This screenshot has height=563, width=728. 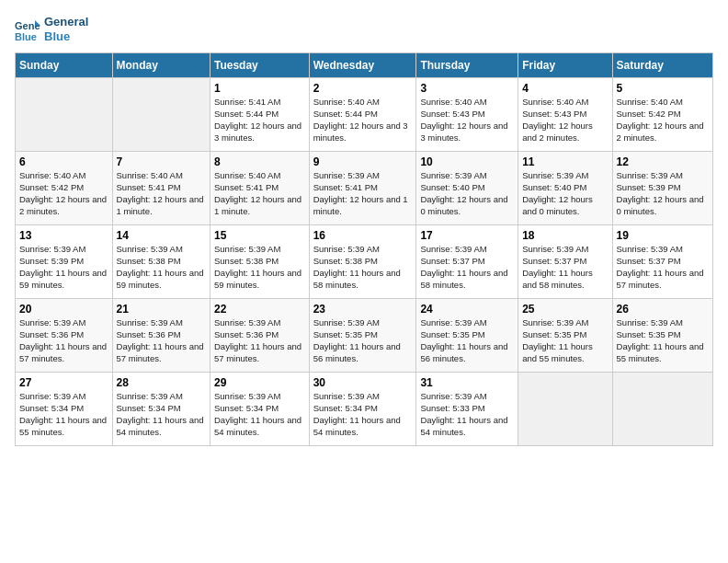 I want to click on calendar-cell: 31Sunrise: 5:39 AM Sunset: 5:33 PM Dayli…, so click(x=467, y=409).